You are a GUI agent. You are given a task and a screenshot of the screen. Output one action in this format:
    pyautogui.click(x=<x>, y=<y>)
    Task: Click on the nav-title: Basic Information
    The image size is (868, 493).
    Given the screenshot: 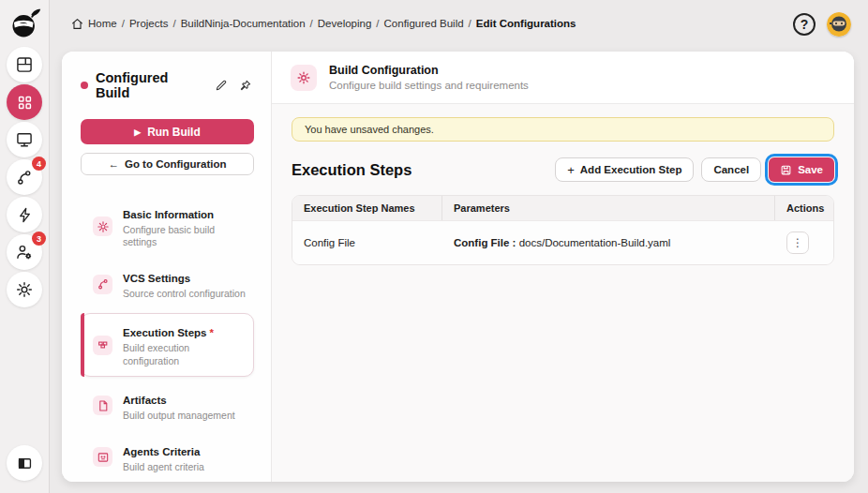 What is the action you would take?
    pyautogui.click(x=169, y=215)
    